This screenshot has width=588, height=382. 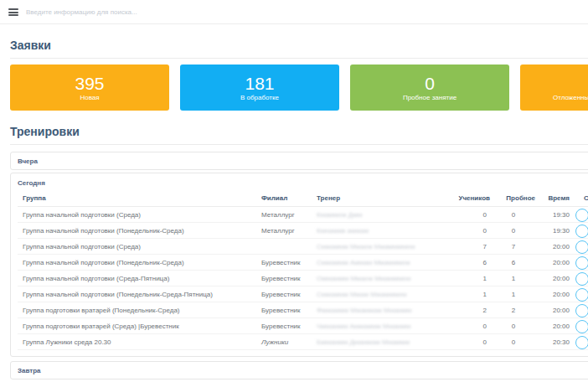 What do you see at coordinates (299, 87) in the screenshot?
I see `application-cards: 395 Новая 181 В обработке 0 Пробное заня…` at bounding box center [299, 87].